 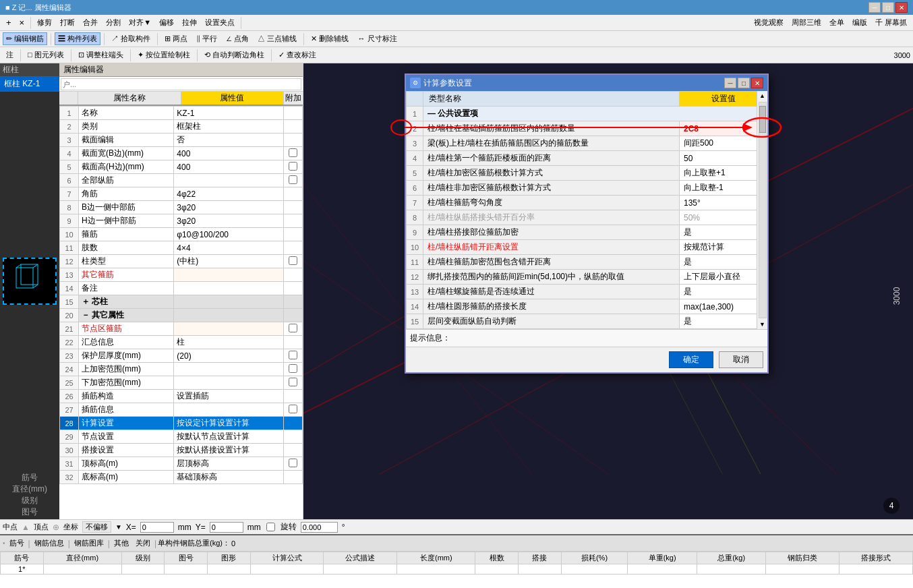 What do you see at coordinates (552, 247) in the screenshot?
I see `dialog-row-name: 柱/墙柱纵筋错开距离设置` at bounding box center [552, 247].